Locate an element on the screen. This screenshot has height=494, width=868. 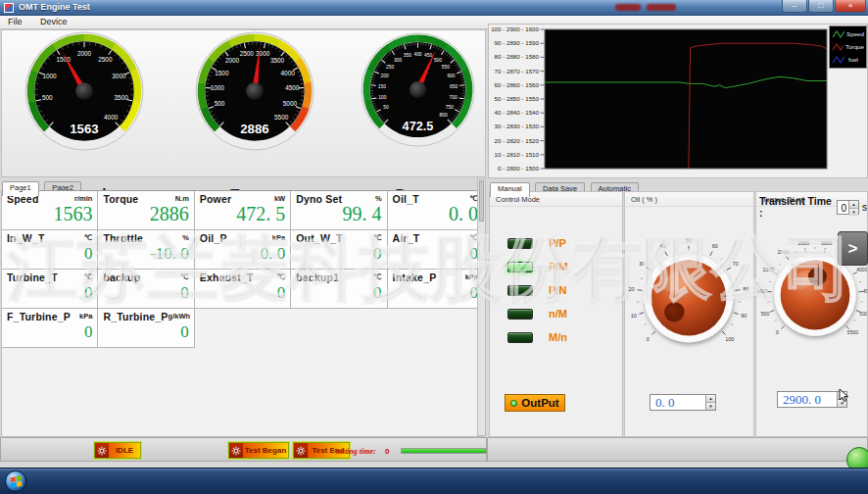
table-cell: Oil_T℃0. 0 is located at coordinates (436, 211).